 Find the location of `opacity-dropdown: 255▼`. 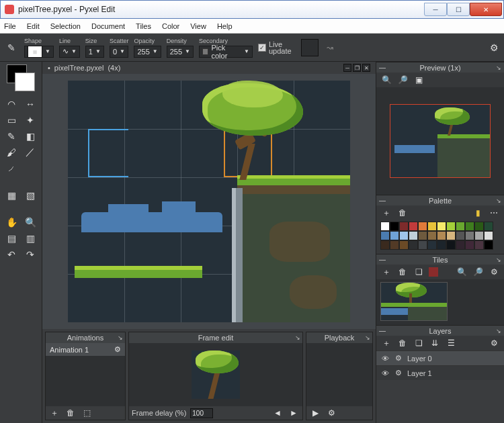

opacity-dropdown: 255▼ is located at coordinates (147, 52).